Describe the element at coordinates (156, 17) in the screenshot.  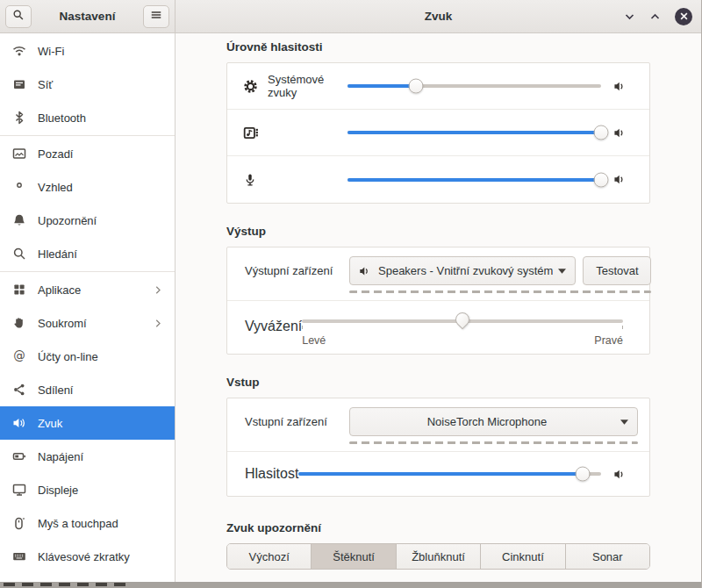
I see `hamburger-icon` at that location.